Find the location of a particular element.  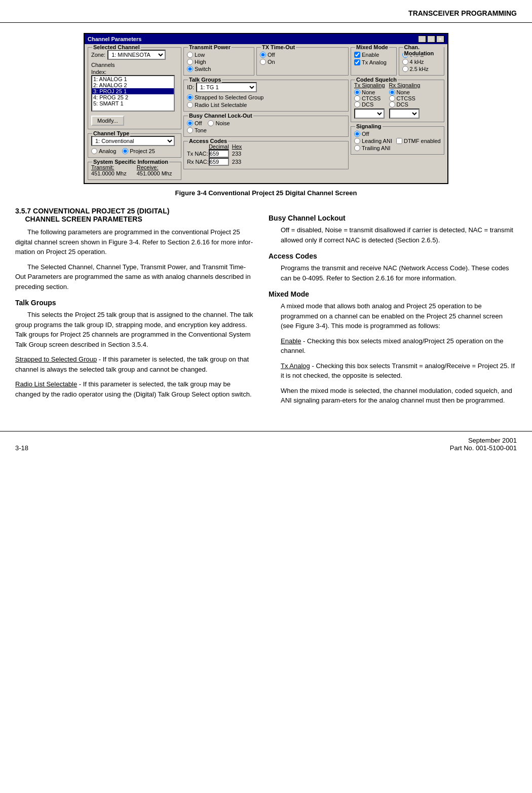

rx-sig-select is located at coordinates (404, 114).